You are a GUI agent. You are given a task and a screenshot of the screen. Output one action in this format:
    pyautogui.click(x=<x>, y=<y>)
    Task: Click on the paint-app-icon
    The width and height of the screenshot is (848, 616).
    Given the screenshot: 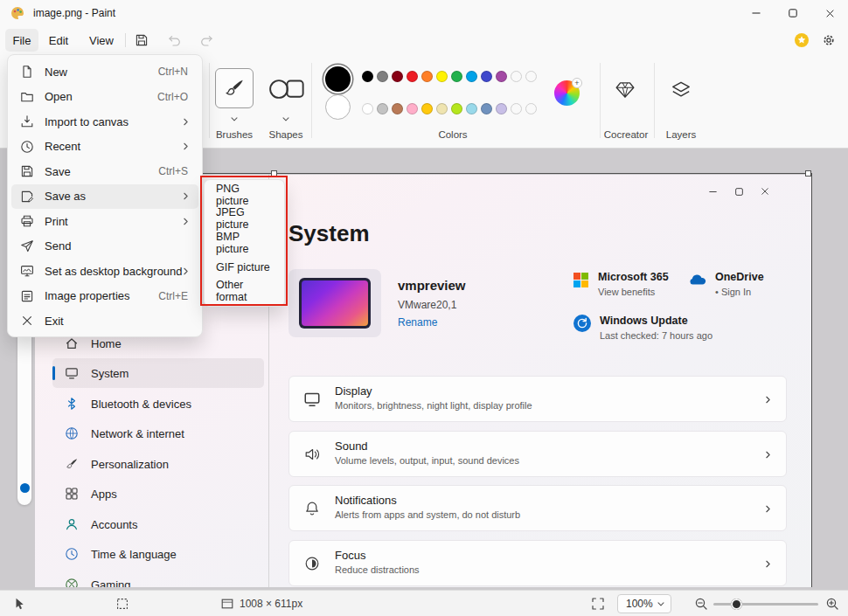 What is the action you would take?
    pyautogui.click(x=17, y=13)
    